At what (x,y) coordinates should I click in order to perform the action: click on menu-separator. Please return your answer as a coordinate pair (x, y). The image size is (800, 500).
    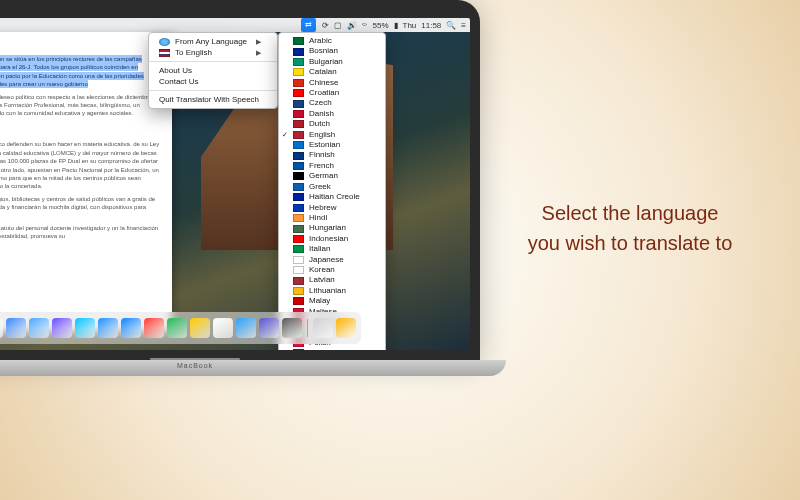
    Looking at the image, I should click on (213, 90).